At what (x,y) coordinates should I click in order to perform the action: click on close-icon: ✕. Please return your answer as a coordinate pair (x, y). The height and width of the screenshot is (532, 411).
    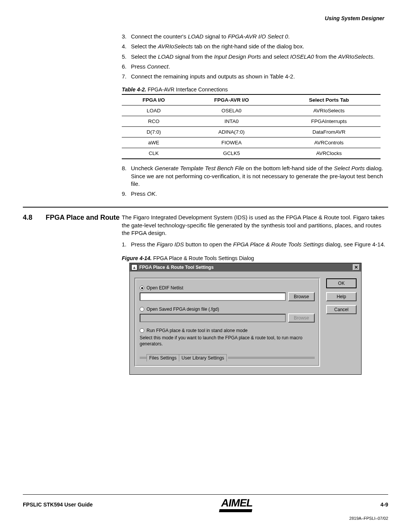
    Looking at the image, I should click on (356, 267).